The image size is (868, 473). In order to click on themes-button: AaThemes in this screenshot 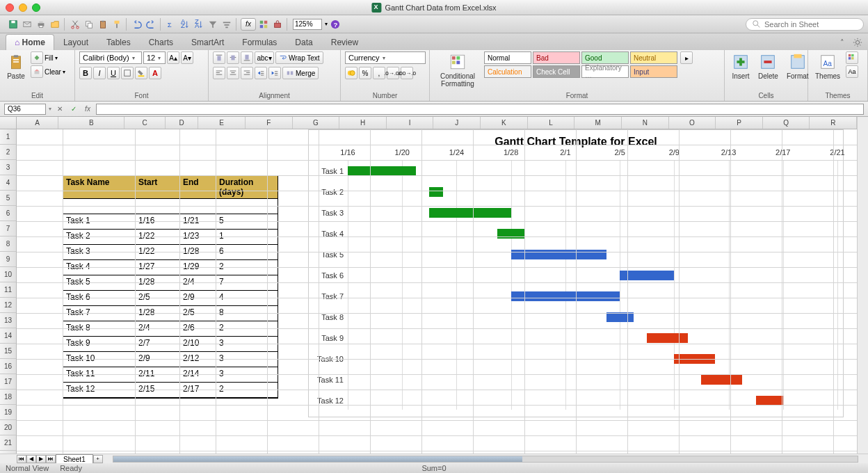, I will do `click(828, 67)`.